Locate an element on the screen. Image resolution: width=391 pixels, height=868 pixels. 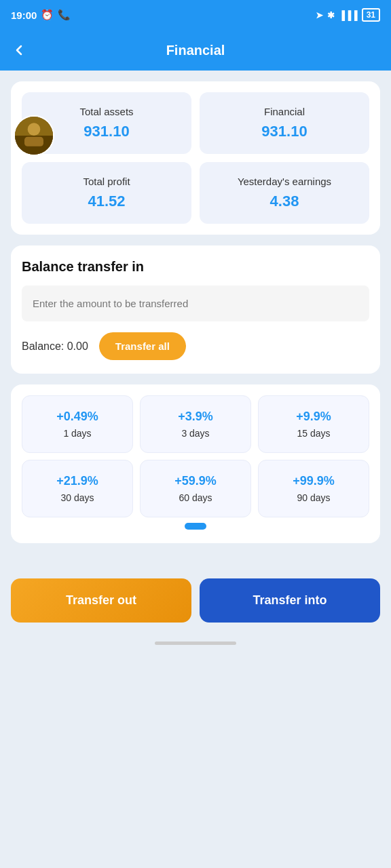
total-profit-card: Total profit 41.52 is located at coordinates (107, 193).